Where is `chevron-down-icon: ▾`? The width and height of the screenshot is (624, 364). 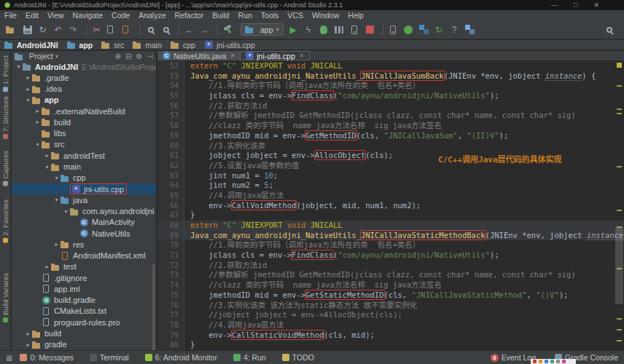
chevron-down-icon: ▾ is located at coordinates (57, 57).